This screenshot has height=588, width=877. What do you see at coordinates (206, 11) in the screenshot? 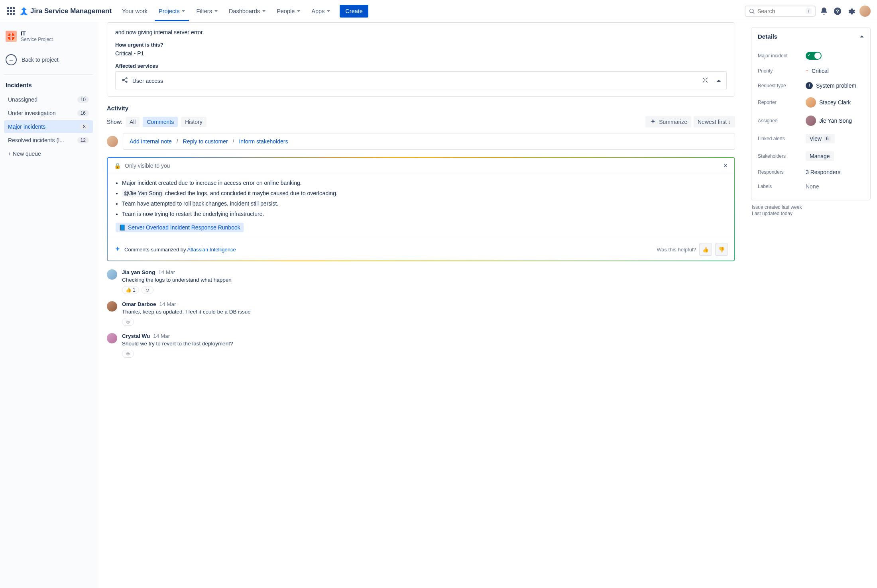
I see `nav-filters: Filters` at bounding box center [206, 11].